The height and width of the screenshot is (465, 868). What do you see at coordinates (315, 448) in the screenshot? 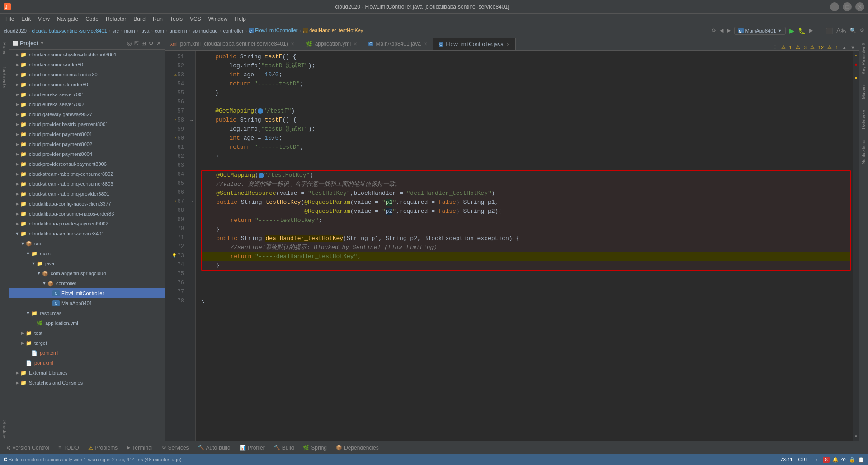
I see `bottom-tab-spring: 🌿 Spring` at bounding box center [315, 448].